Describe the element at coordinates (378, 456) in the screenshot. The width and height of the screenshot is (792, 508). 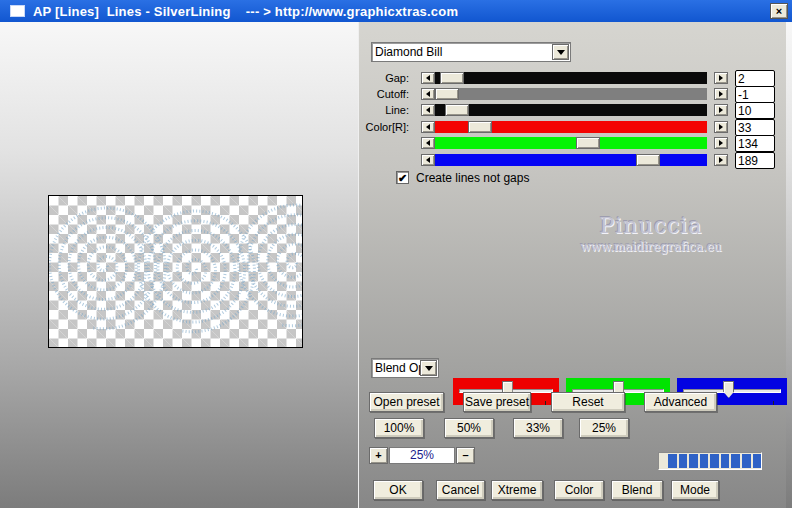
I see `zoom-in-button: +` at that location.